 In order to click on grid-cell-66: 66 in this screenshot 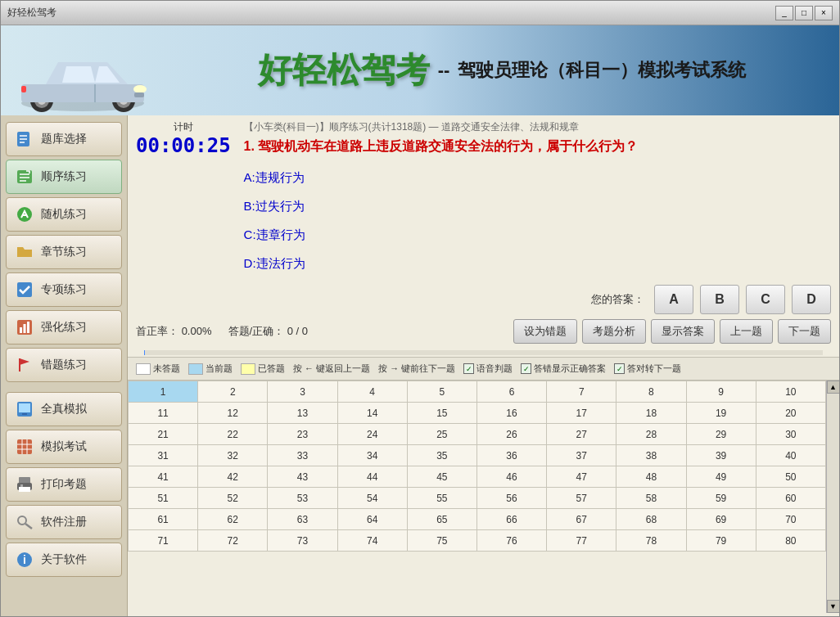, I will do `click(511, 520)`.